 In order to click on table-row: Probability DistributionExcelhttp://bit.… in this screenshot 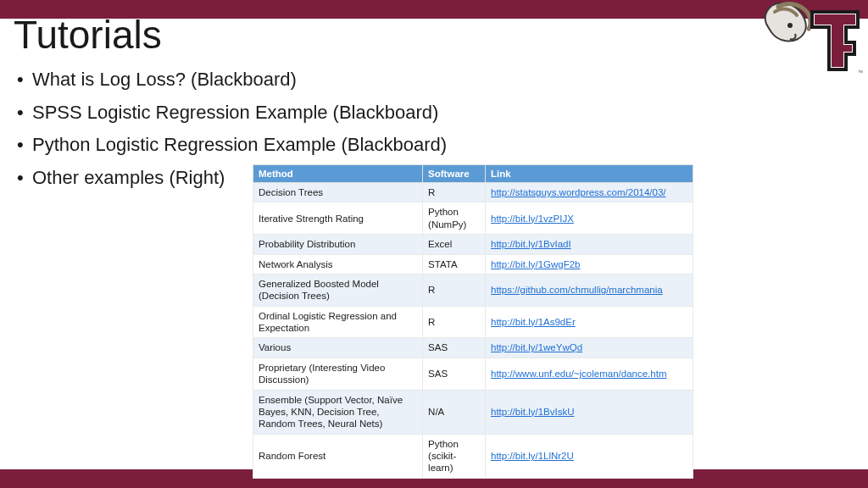, I will do `click(473, 244)`.